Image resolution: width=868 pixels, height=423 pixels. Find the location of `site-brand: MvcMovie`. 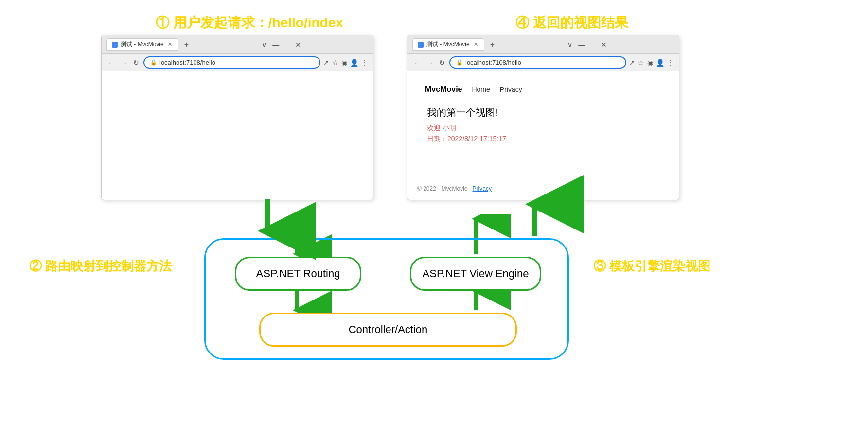

site-brand: MvcMovie is located at coordinates (443, 89).